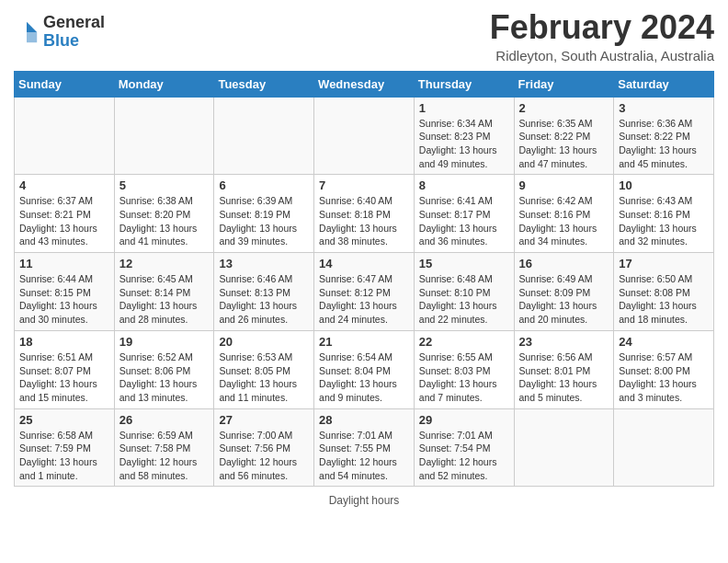 The height and width of the screenshot is (563, 728). Describe the element at coordinates (364, 500) in the screenshot. I see `footer: Daylight hours` at that location.